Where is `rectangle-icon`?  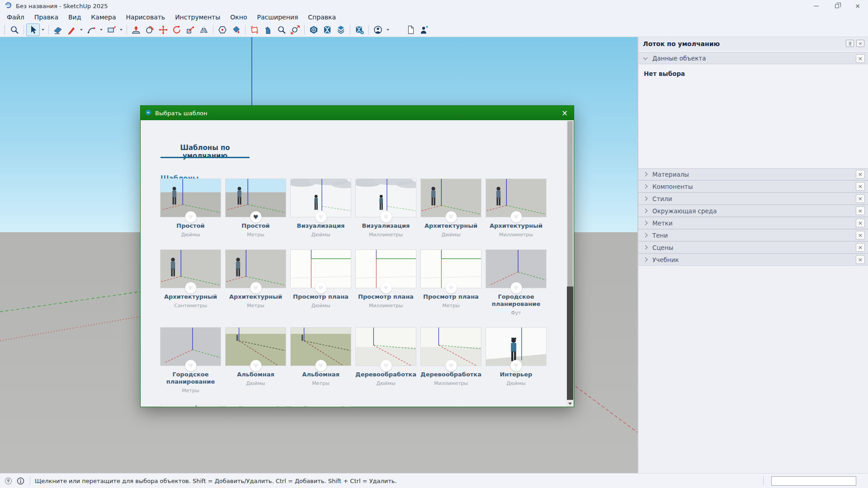
rectangle-icon is located at coordinates (111, 30).